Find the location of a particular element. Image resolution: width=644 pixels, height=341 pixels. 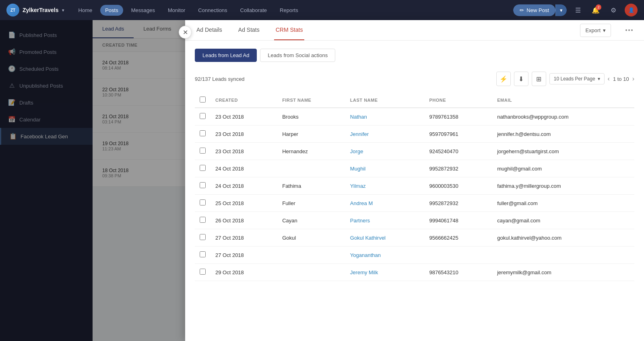

tab-ad-stats: Ad Stats is located at coordinates (249, 30).